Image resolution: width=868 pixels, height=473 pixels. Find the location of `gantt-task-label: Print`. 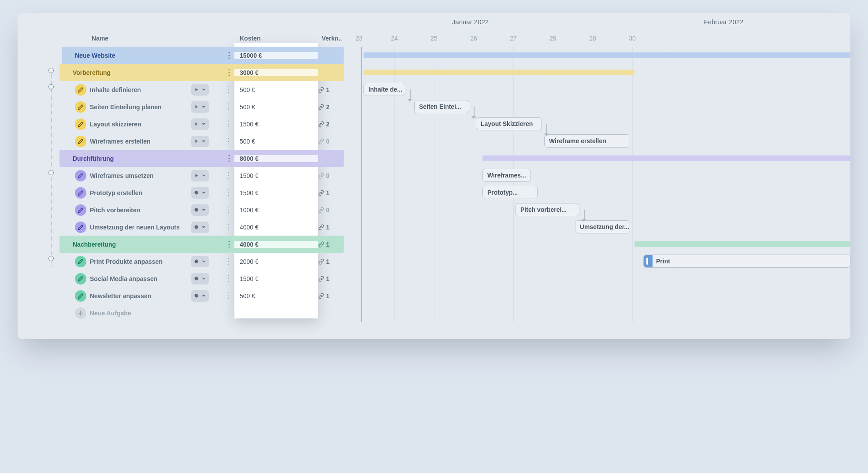

gantt-task-label: Print is located at coordinates (663, 261).